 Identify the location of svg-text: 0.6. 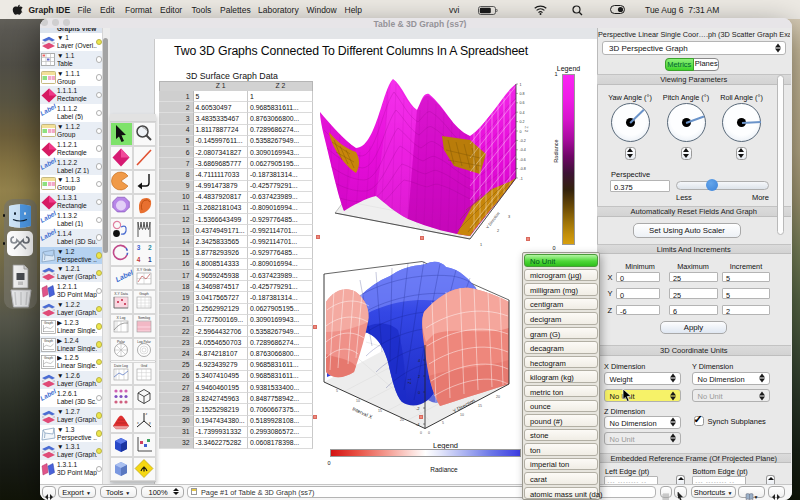
(522, 103).